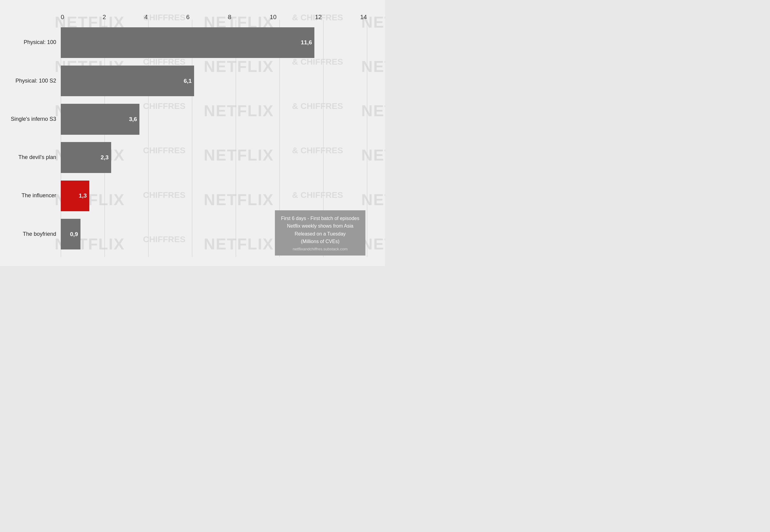  Describe the element at coordinates (187, 81) in the screenshot. I see `bar-value: 6,1` at that location.